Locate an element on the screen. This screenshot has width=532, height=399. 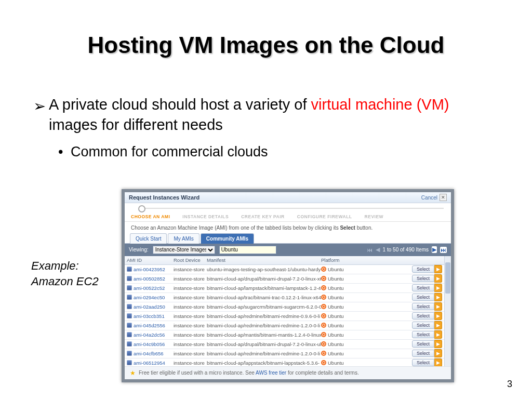
tab-my-amis: My AMIs is located at coordinates (183, 238).